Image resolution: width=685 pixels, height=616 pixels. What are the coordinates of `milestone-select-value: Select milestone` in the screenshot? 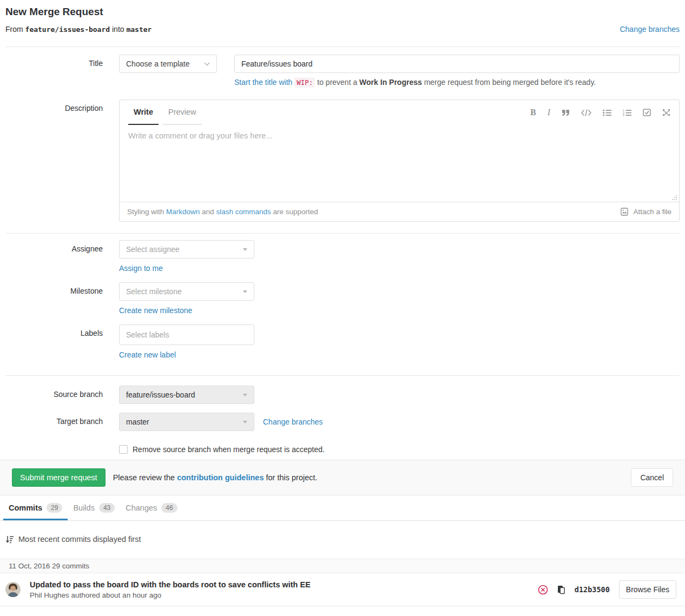 It's located at (154, 292).